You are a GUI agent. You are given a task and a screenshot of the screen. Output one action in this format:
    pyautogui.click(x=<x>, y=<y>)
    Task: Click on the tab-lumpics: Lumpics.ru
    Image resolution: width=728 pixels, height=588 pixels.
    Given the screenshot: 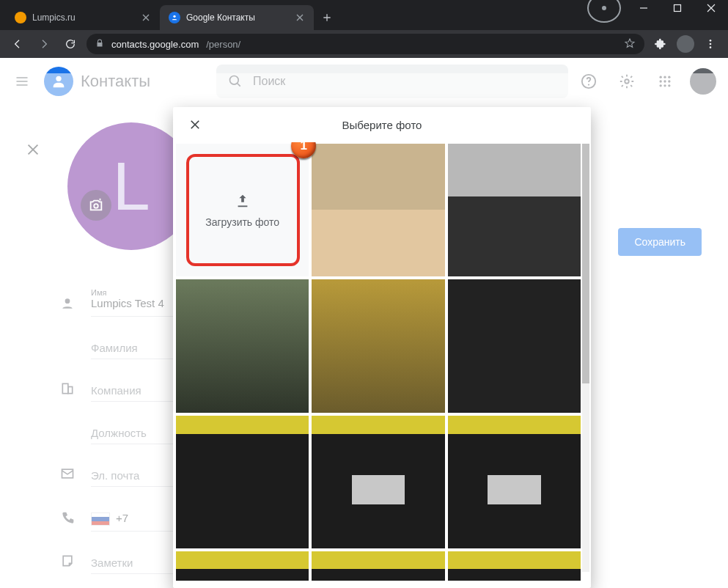 What is the action you would take?
    pyautogui.click(x=83, y=18)
    